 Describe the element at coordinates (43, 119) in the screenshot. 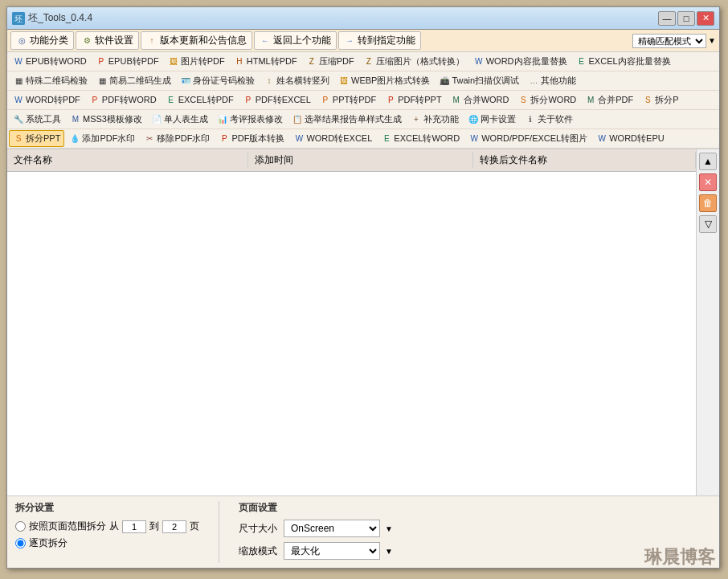

I see `sys-tools-label: 系统工具` at that location.